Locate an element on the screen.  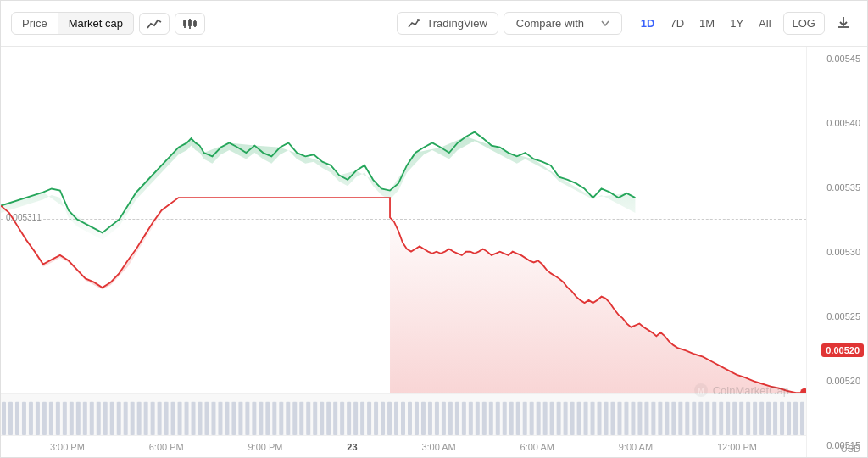
x-axis: 3:00 PM 6:00 PM 9:00 PM 23 3:00 AM 6:00 … is located at coordinates (403, 446).